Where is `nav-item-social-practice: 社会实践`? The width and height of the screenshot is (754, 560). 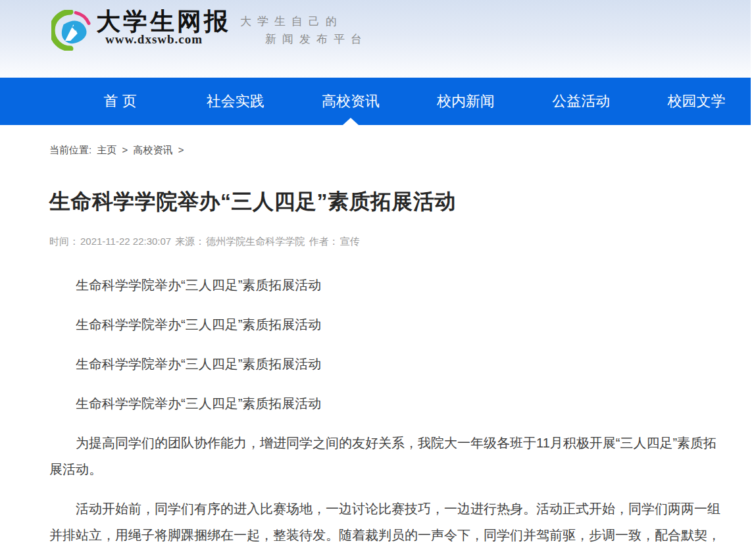 nav-item-social-practice: 社会实践 is located at coordinates (236, 101).